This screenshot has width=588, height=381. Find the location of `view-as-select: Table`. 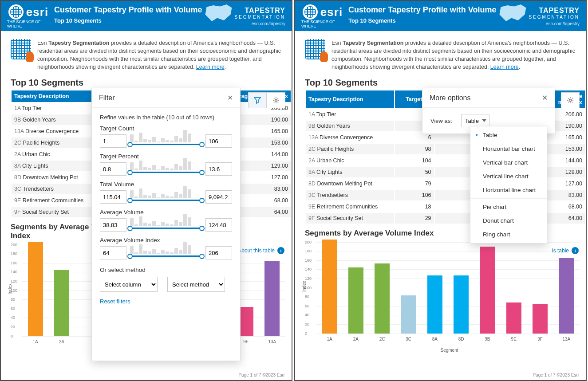

view-as-select: Table is located at coordinates (475, 121).